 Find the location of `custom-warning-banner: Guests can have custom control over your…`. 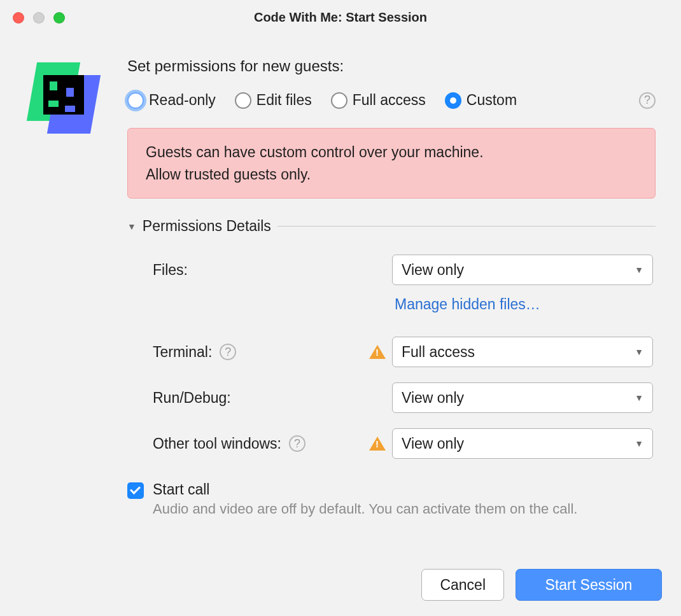

custom-warning-banner: Guests can have custom control over your… is located at coordinates (391, 163).